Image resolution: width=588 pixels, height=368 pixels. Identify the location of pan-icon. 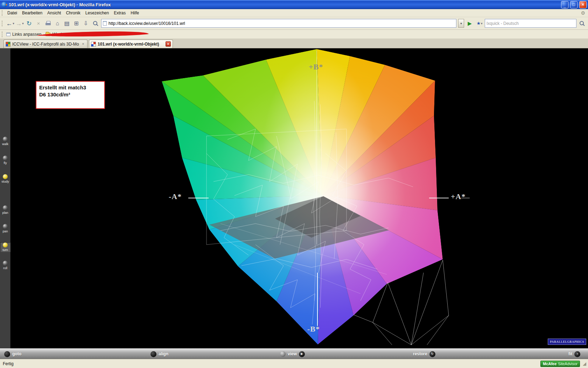
(5, 226).